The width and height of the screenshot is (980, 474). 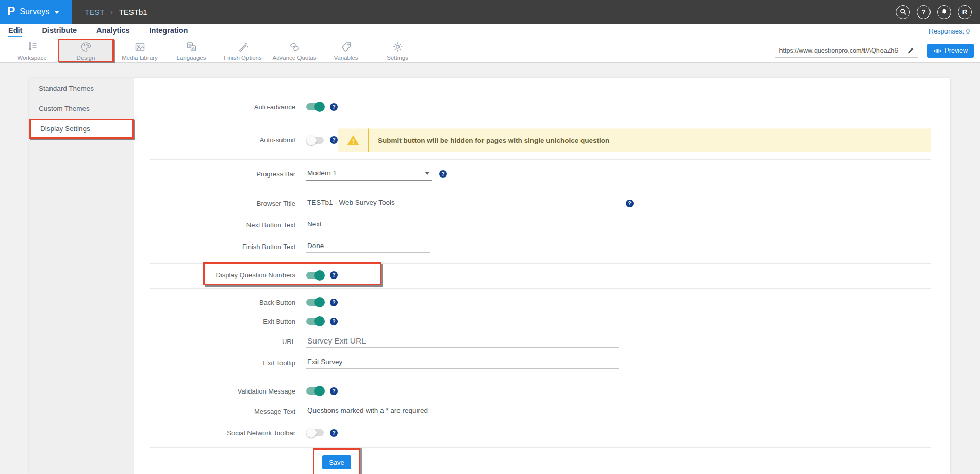 I want to click on next-button-text-row: Next Button Text, so click(x=542, y=225).